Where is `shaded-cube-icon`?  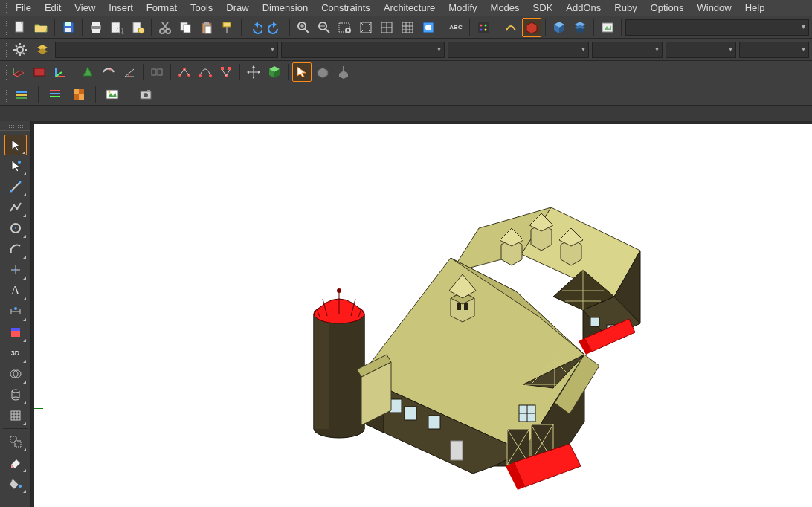
shaded-cube-icon is located at coordinates (559, 28).